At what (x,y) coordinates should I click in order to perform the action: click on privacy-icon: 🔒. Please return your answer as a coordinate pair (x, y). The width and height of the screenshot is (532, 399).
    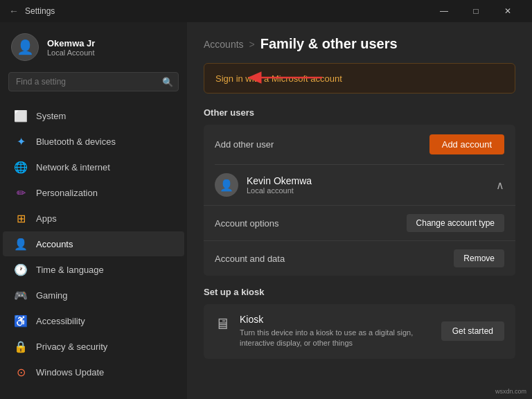
    Looking at the image, I should click on (21, 346).